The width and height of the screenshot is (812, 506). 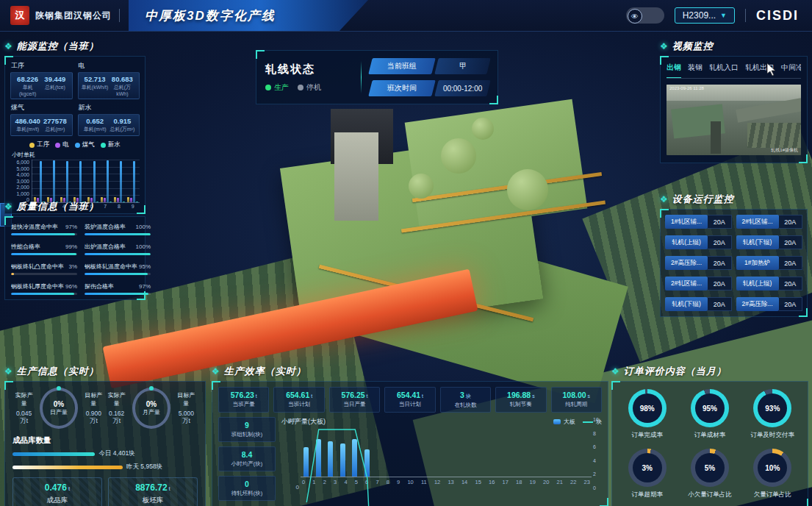 I want to click on top-header: 汉 陕钢集团汉钢公司 中厚板3D数字化产线 👁 H2309... ▼ CISDI, so click(x=406, y=16).